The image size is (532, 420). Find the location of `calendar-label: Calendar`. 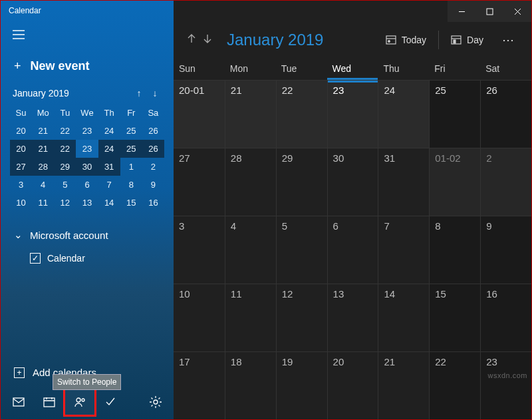

calendar-label: Calendar is located at coordinates (66, 258).